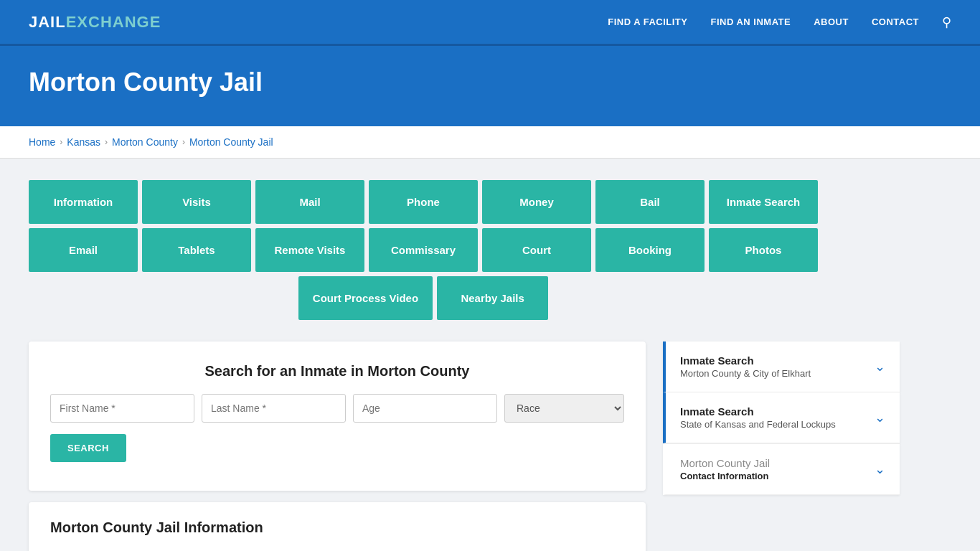 This screenshot has width=980, height=551. What do you see at coordinates (83, 250) in the screenshot?
I see `btn-email: Email` at bounding box center [83, 250].